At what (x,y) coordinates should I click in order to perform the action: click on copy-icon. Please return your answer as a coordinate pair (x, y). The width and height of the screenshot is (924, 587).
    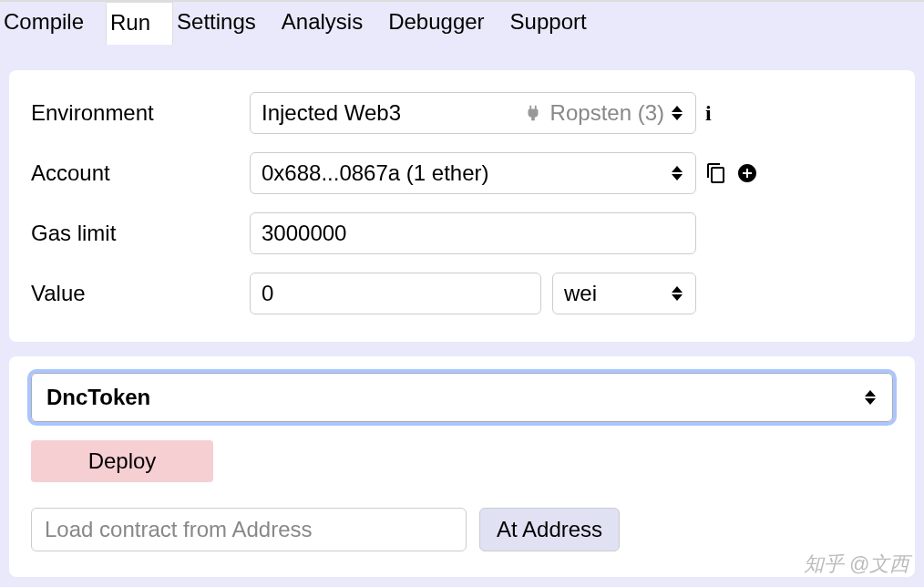
    Looking at the image, I should click on (716, 173).